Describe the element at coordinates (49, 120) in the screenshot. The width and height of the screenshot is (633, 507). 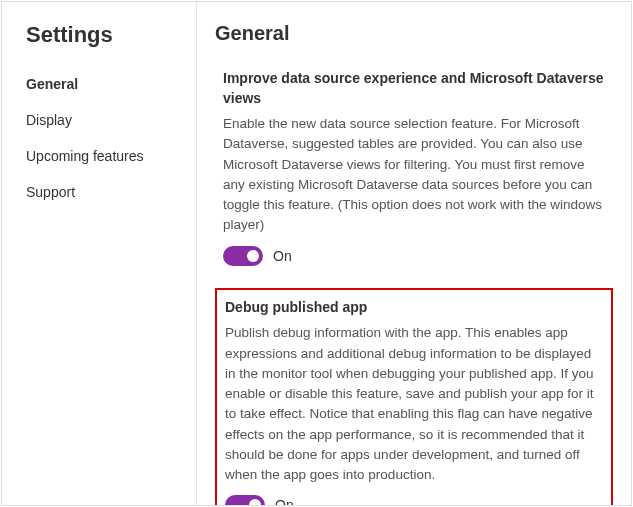
I see `sidebar-item-label: Display` at that location.